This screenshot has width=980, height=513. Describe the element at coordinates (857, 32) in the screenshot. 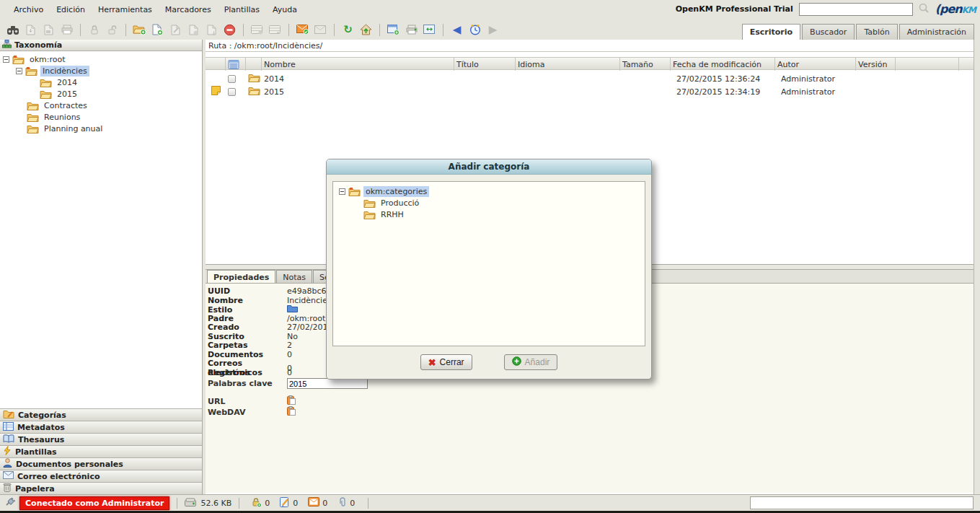

I see `workspace-tabs: Escritorio Buscador Tablón Administració…` at that location.